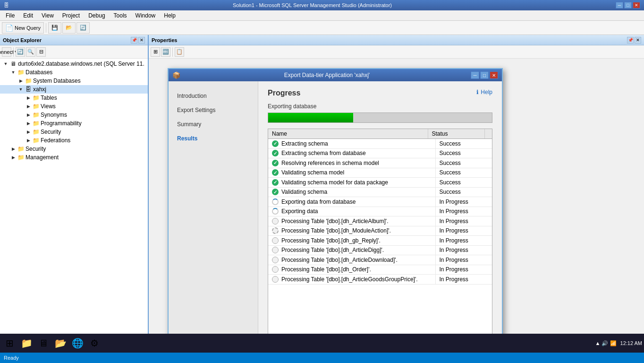 This screenshot has height=363, width=644. I want to click on table-row: Processing Table '[dbo].[dh_ArticleGoods…, so click(380, 280).